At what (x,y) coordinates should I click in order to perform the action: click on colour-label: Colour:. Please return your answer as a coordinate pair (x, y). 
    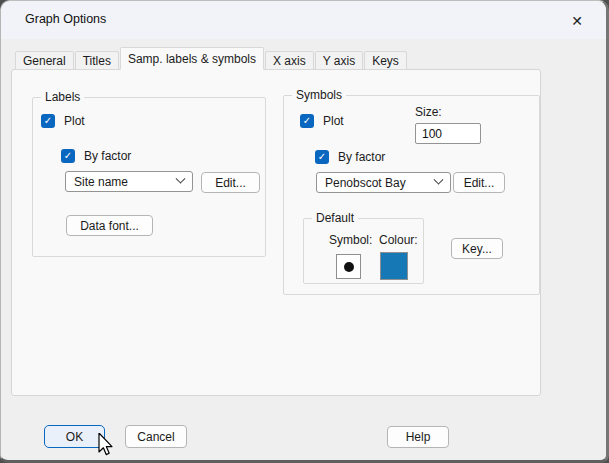
    Looking at the image, I should click on (398, 240).